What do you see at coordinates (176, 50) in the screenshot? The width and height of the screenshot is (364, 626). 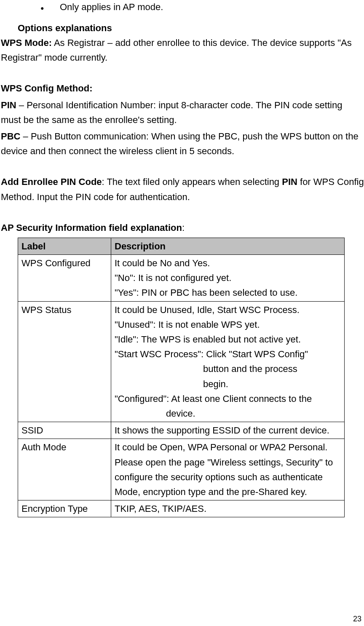 I see `text-wps-mode: As Registrar – add other enrollee to thi…` at bounding box center [176, 50].